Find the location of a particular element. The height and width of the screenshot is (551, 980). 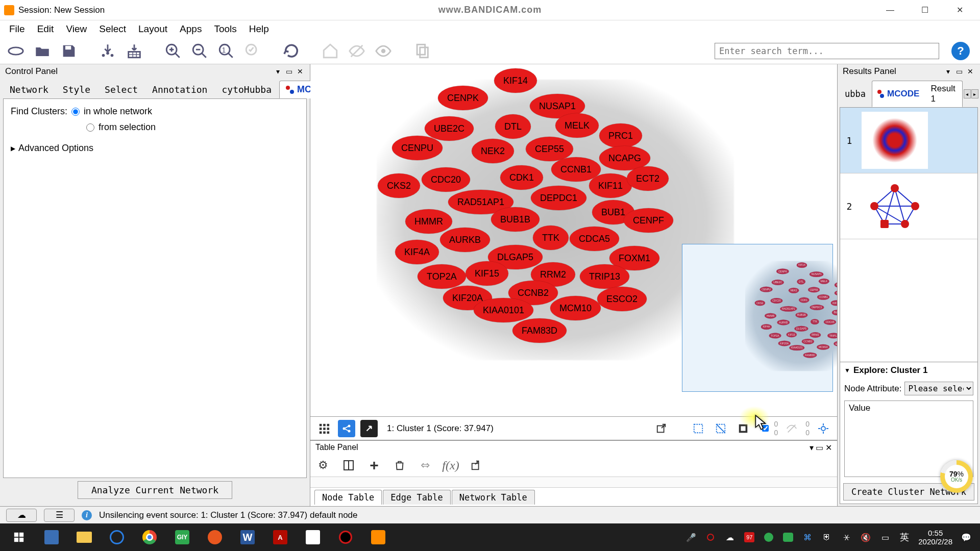

network-node: CCNB1 is located at coordinates (823, 297).